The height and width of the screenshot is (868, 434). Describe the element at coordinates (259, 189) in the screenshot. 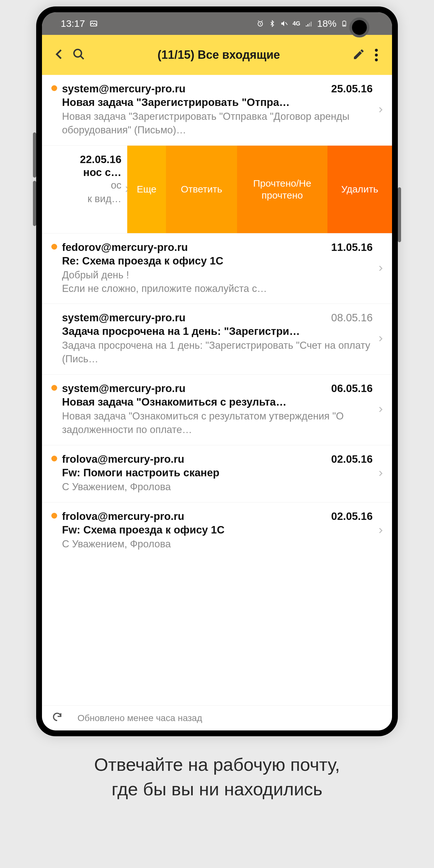

I see `swipe-actions: Еще Ответить Прочтено/Не прочтено Удалит…` at that location.